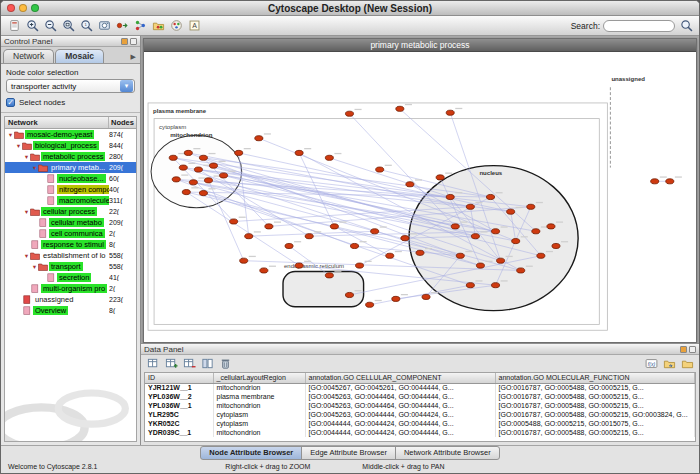  I want to click on table-cell: [GO:0005488, GO:0005215, GO:0015075, G..…, so click(595, 424).